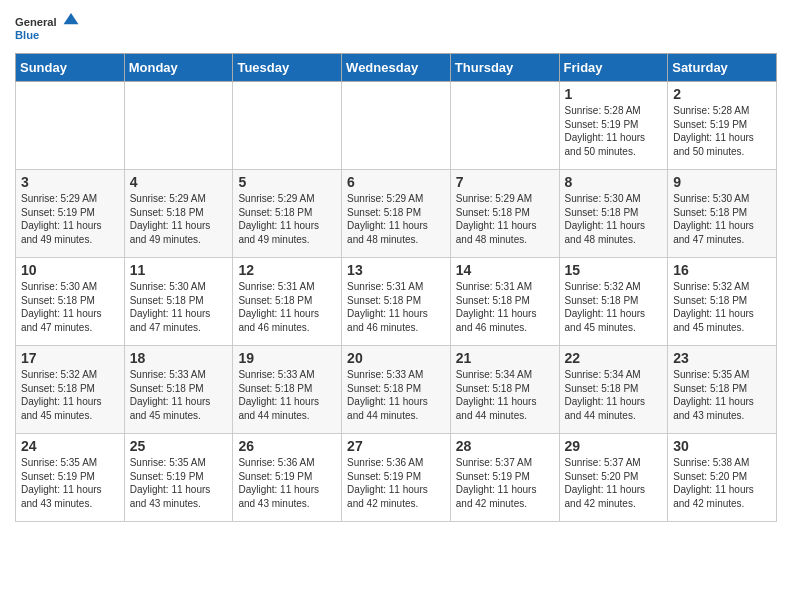  What do you see at coordinates (722, 358) in the screenshot?
I see `day-number: 23` at bounding box center [722, 358].